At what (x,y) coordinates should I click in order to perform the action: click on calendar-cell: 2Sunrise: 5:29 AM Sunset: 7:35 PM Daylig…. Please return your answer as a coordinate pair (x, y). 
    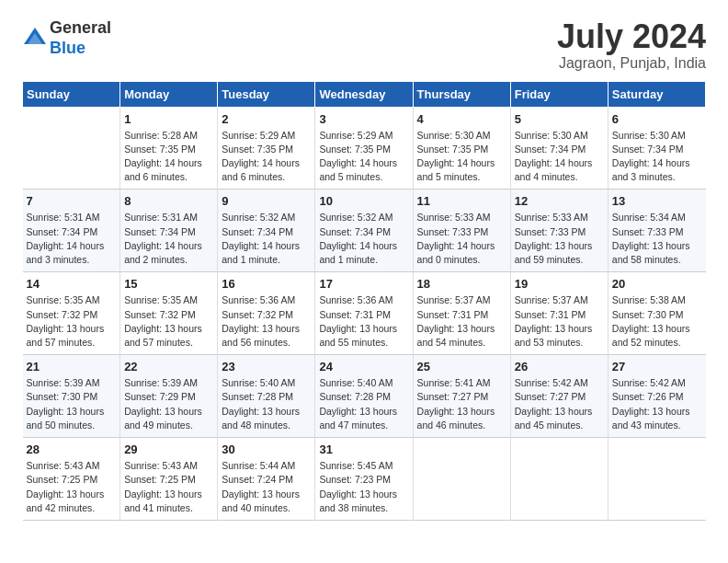
    Looking at the image, I should click on (267, 148).